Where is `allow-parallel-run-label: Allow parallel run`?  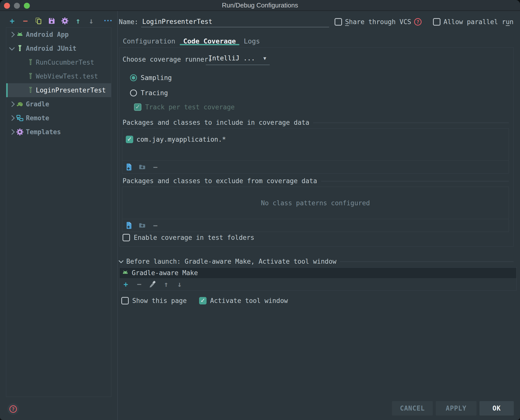
allow-parallel-run-label: Allow parallel run is located at coordinates (478, 22).